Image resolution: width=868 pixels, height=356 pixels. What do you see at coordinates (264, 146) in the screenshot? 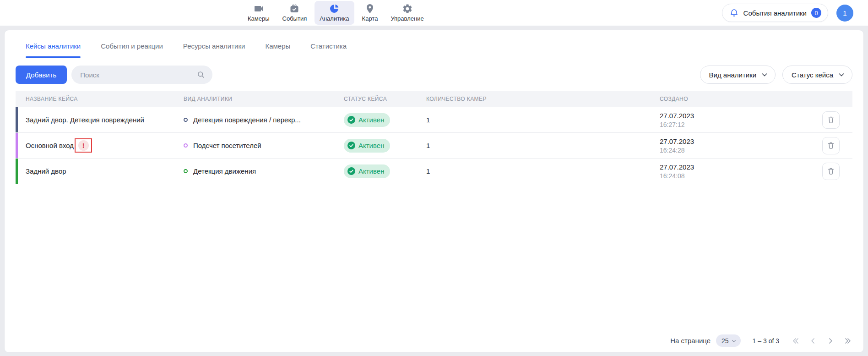
I see `analytics-type-cell: Подсчет посетителей` at bounding box center [264, 146].